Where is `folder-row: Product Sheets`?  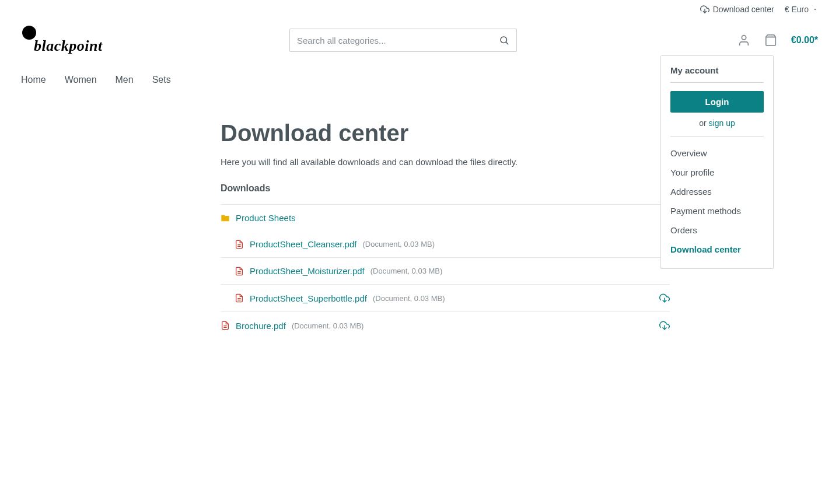 folder-row: Product Sheets is located at coordinates (445, 218).